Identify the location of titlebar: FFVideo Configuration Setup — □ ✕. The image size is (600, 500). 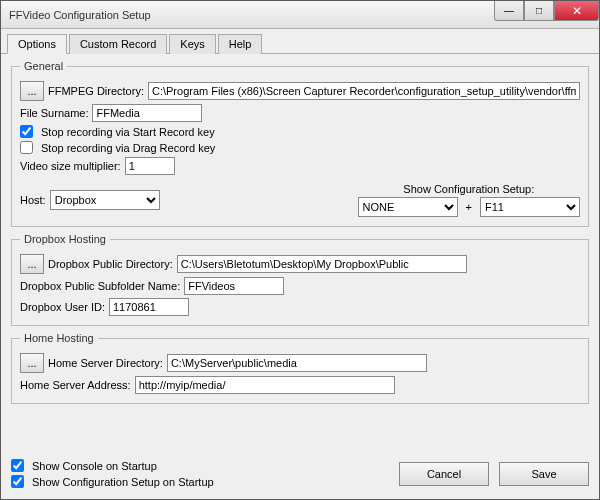
(300, 15).